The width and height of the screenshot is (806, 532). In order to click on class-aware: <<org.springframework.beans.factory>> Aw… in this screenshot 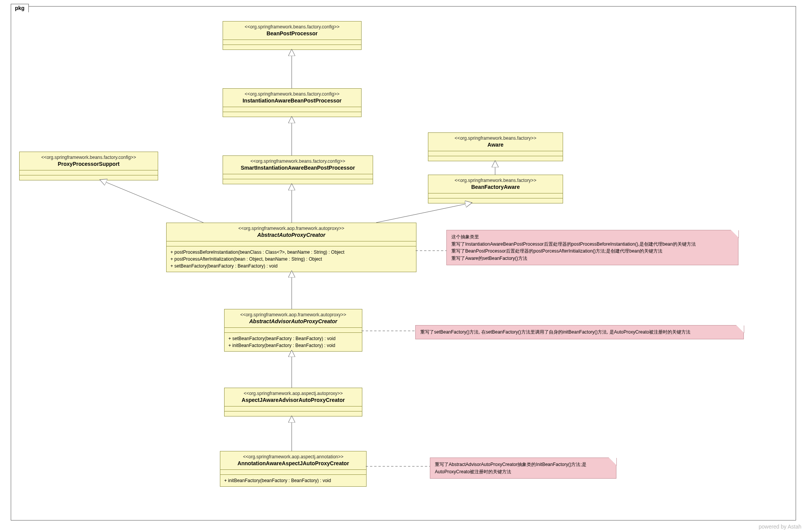, I will do `click(495, 147)`.